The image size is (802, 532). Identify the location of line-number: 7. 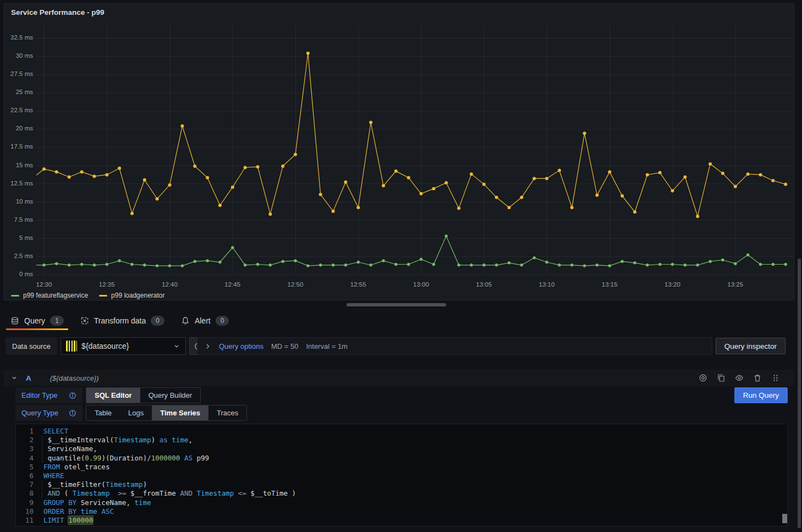
(30, 485).